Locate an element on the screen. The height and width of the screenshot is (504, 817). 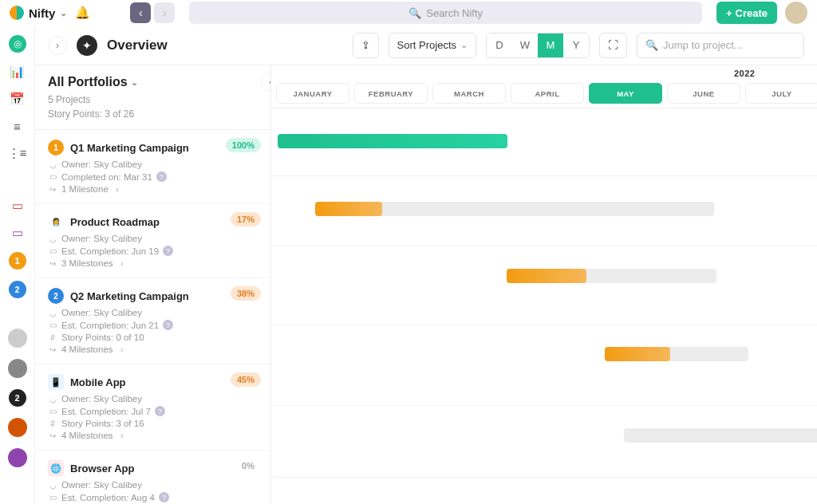
project-percent: 38% is located at coordinates (246, 293).